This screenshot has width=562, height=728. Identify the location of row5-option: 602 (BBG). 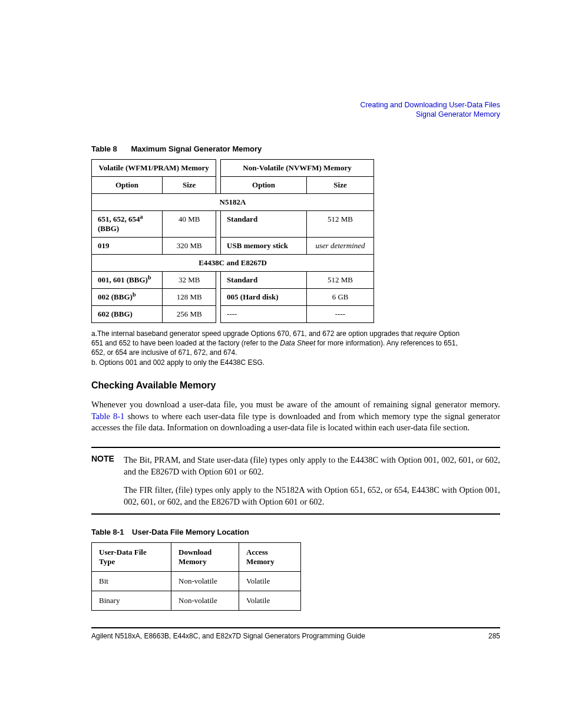
(127, 315).